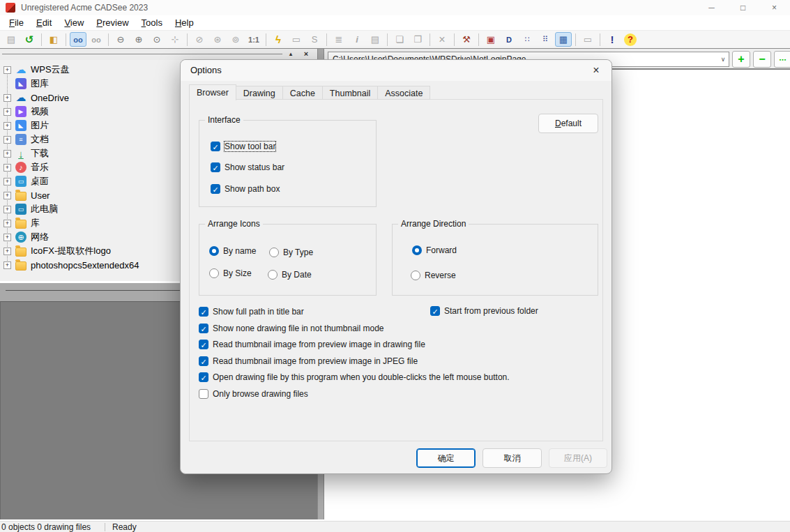  Describe the element at coordinates (291, 54) in the screenshot. I see `panel-collapse-button: ▴` at that location.